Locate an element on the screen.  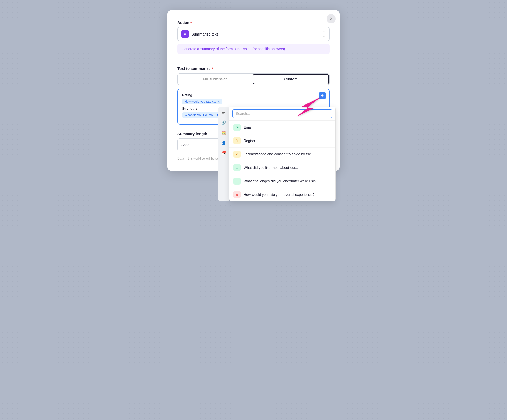
search-input is located at coordinates (282, 114).